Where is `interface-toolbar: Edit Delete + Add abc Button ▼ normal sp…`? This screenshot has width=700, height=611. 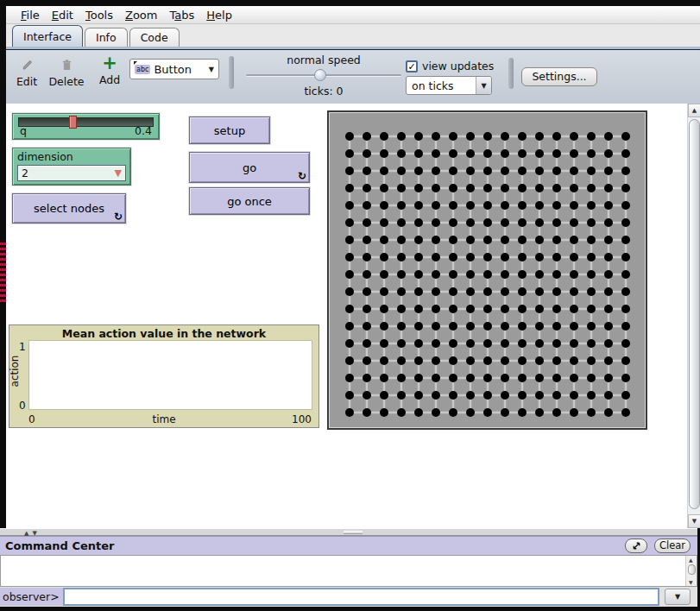 interface-toolbar: Edit Delete + Add abc Button ▼ normal sp… is located at coordinates (353, 77).